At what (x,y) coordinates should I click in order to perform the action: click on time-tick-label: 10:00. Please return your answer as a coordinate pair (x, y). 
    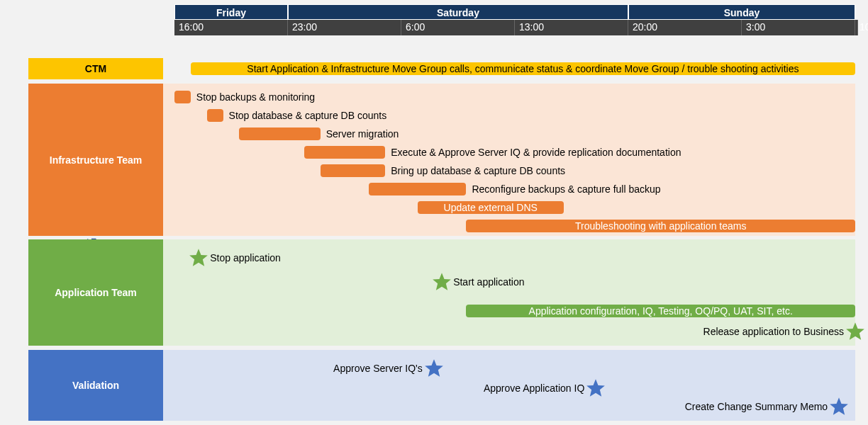
    Looking at the image, I should click on (864, 27).